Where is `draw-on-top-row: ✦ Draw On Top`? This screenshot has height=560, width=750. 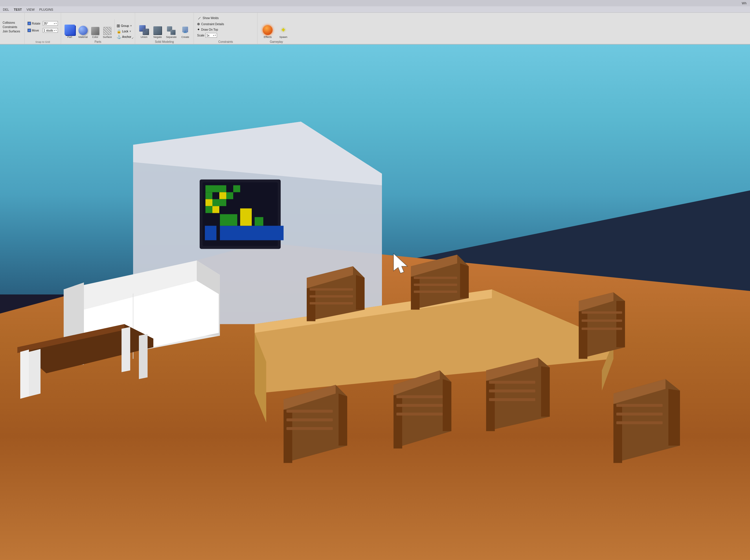
draw-on-top-row: ✦ Draw On Top is located at coordinates (226, 29).